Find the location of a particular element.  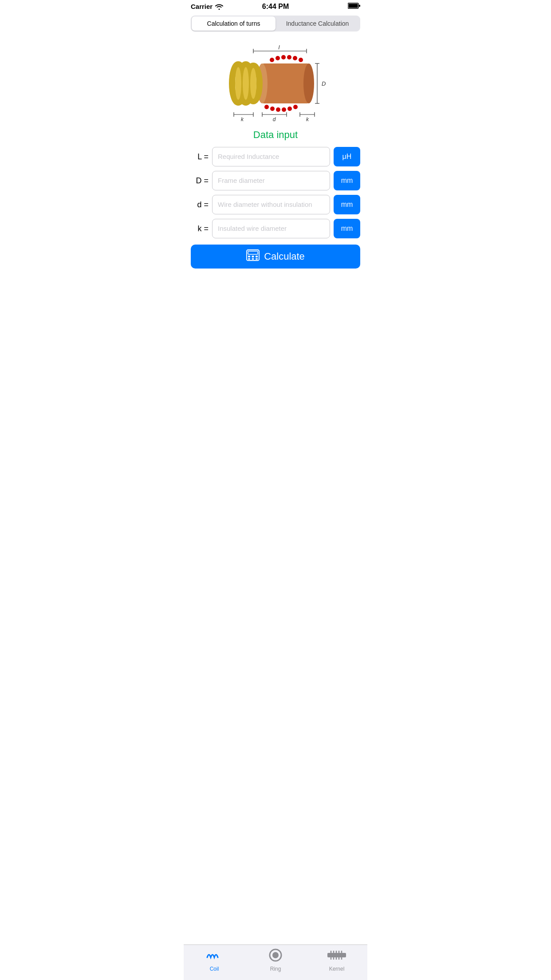

svg-text: D is located at coordinates (324, 83).